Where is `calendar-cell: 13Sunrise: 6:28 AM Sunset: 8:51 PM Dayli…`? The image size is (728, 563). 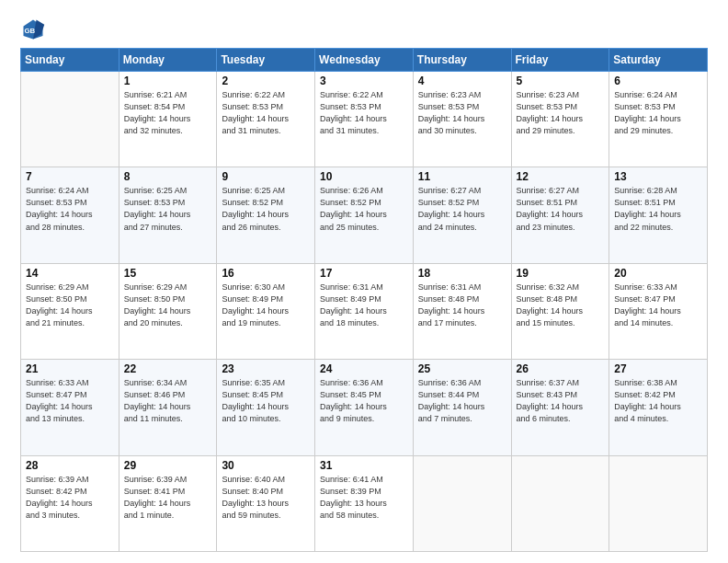
calendar-cell: 13Sunrise: 6:28 AM Sunset: 8:51 PM Dayli… is located at coordinates (658, 215).